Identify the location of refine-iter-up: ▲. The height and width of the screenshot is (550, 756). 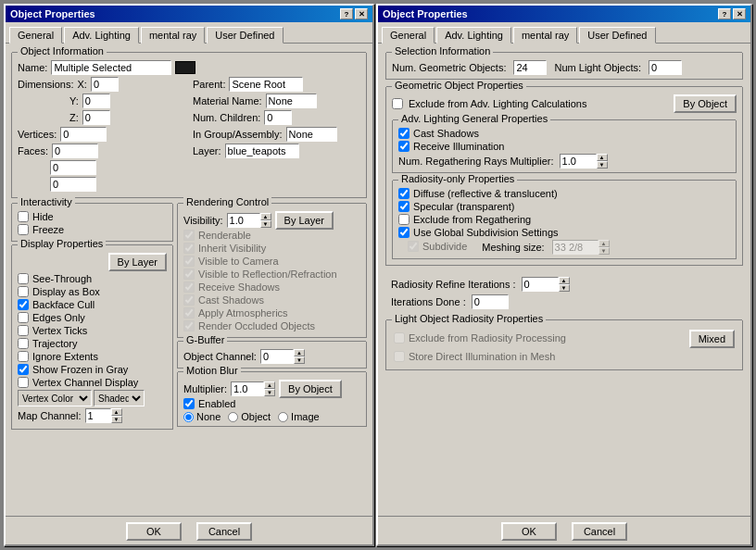
(564, 281).